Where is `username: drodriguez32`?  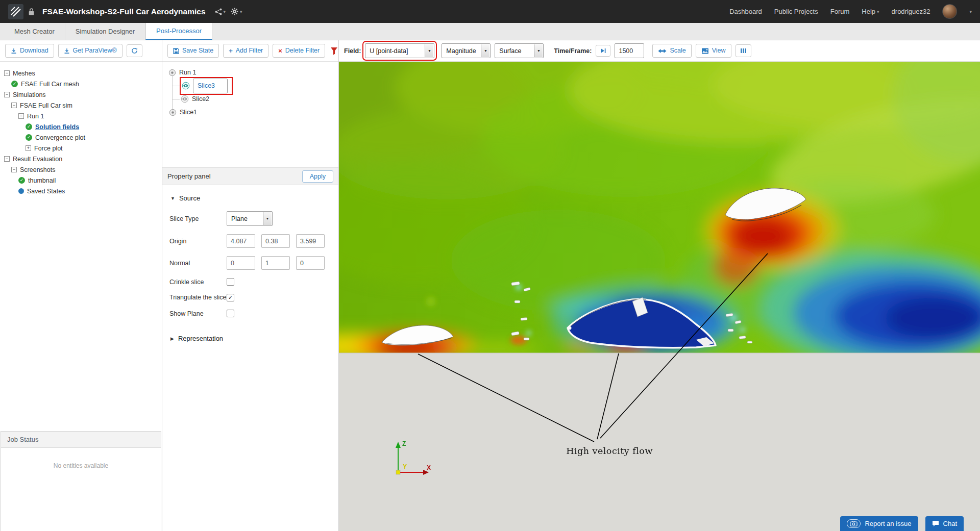
username: drodriguez32 is located at coordinates (911, 11).